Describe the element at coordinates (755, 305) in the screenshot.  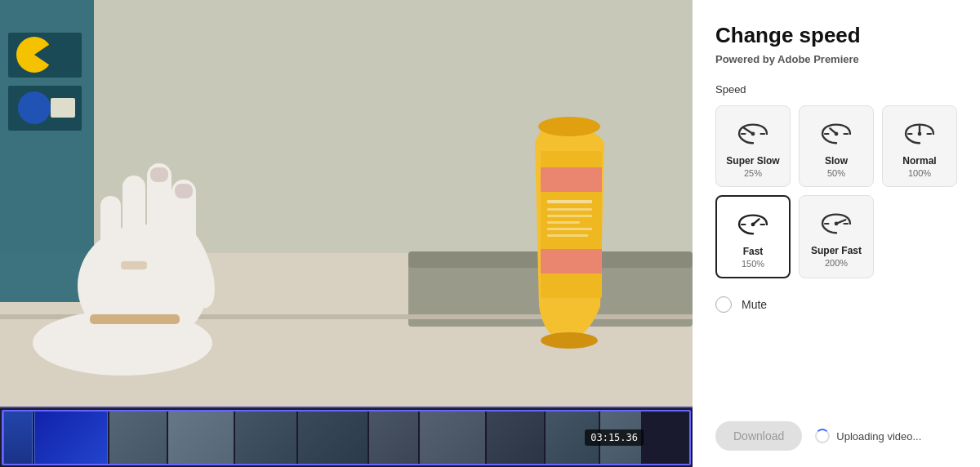
I see `mute-label: Mute` at that location.